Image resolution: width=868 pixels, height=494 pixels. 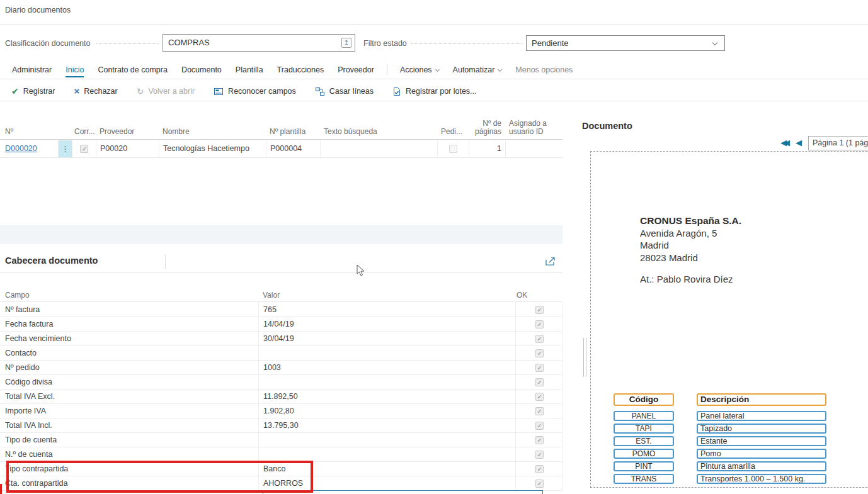 What do you see at coordinates (271, 295) in the screenshot?
I see `col-valor: Valor` at bounding box center [271, 295].